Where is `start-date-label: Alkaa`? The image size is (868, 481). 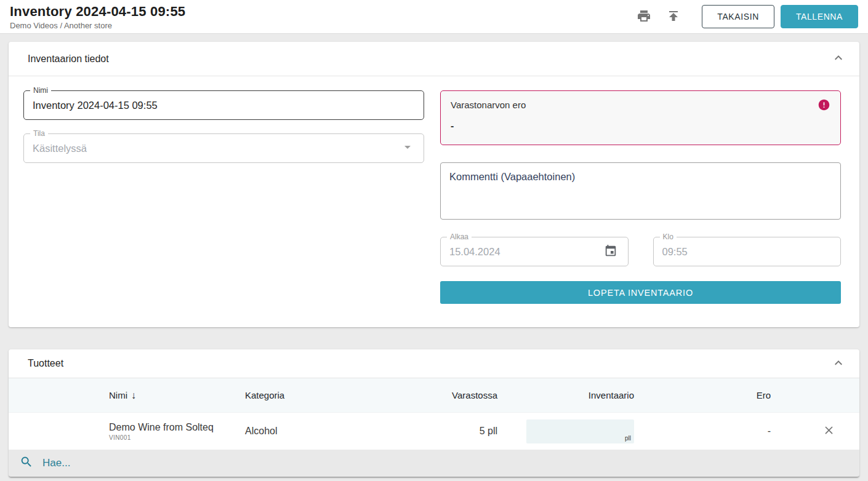
start-date-label: Alkaa is located at coordinates (459, 237).